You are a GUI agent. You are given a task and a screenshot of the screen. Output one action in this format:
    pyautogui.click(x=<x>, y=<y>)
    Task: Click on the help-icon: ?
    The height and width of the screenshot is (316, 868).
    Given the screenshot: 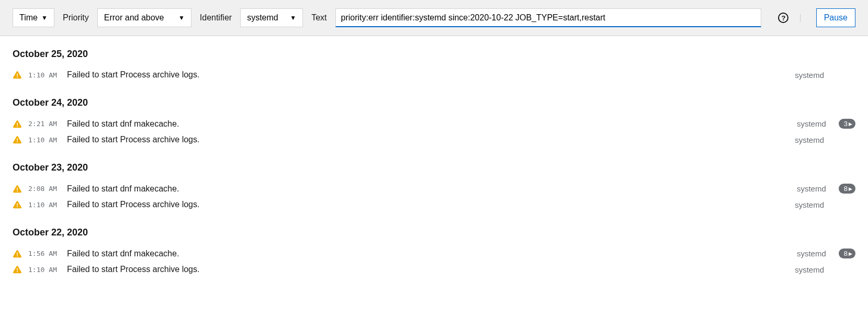 What is the action you would take?
    pyautogui.click(x=783, y=18)
    